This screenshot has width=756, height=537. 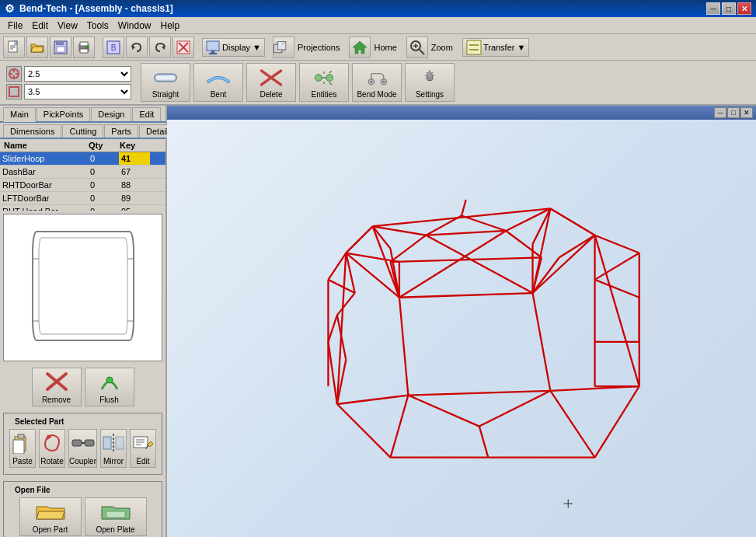 What do you see at coordinates (385, 47) in the screenshot?
I see `home-label: Home` at bounding box center [385, 47].